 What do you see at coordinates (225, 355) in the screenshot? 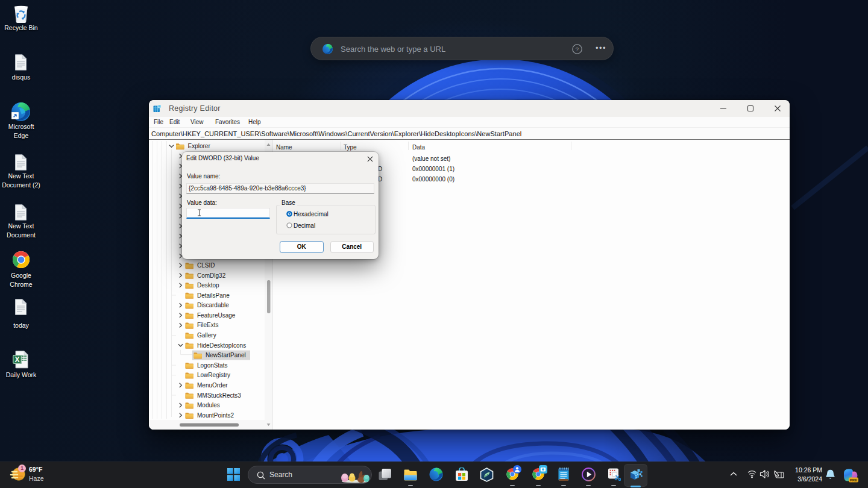
I see `svg-text: NewStartPanel` at bounding box center [225, 355].